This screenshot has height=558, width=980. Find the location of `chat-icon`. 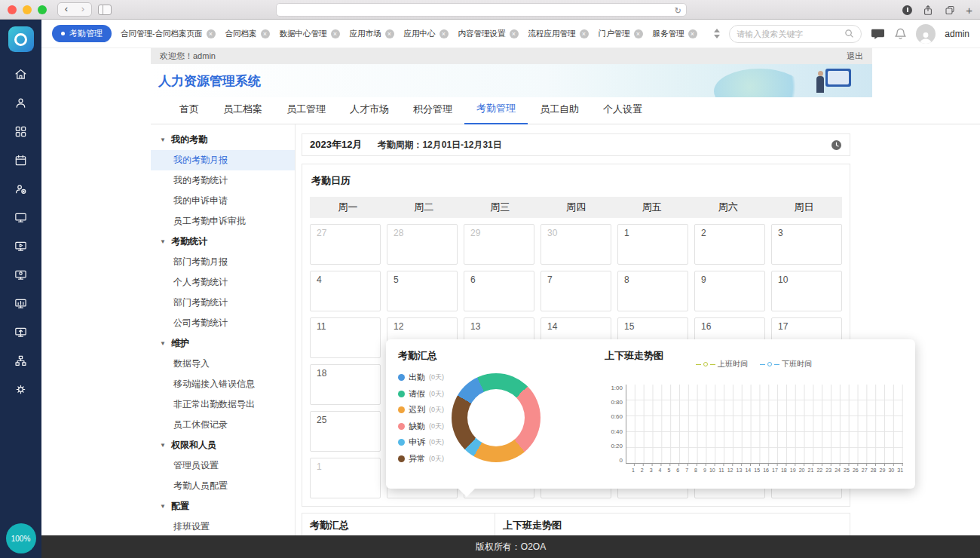

chat-icon is located at coordinates (877, 33).